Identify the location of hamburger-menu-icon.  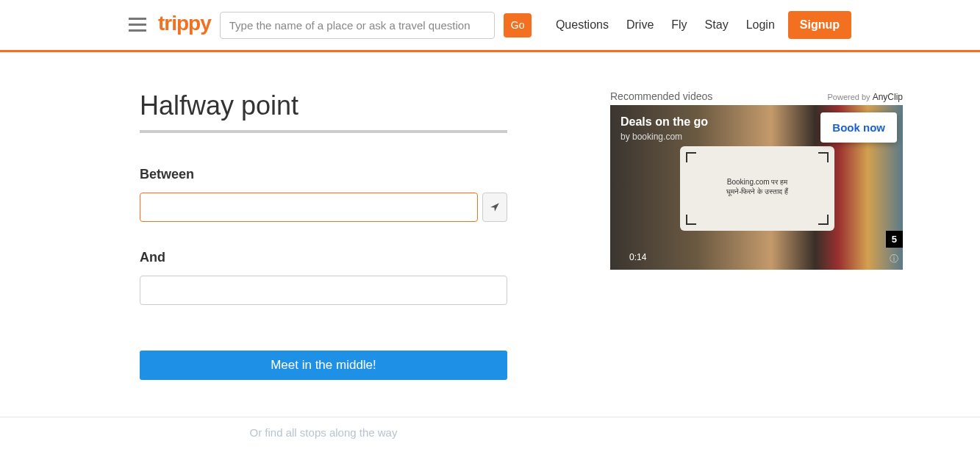
(137, 25).